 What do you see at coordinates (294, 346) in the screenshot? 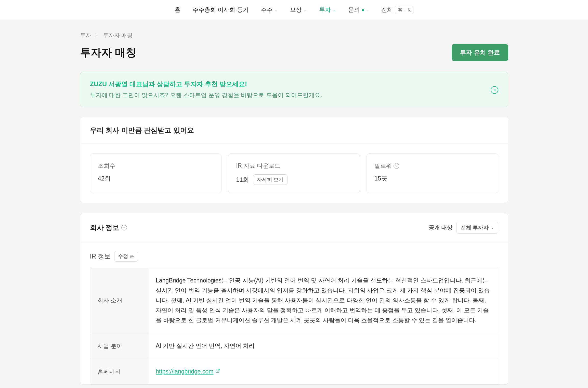
I see `table-row: 사업 분야 AI 기반 실시간 언어 번역, 자연어 처리` at bounding box center [294, 346].